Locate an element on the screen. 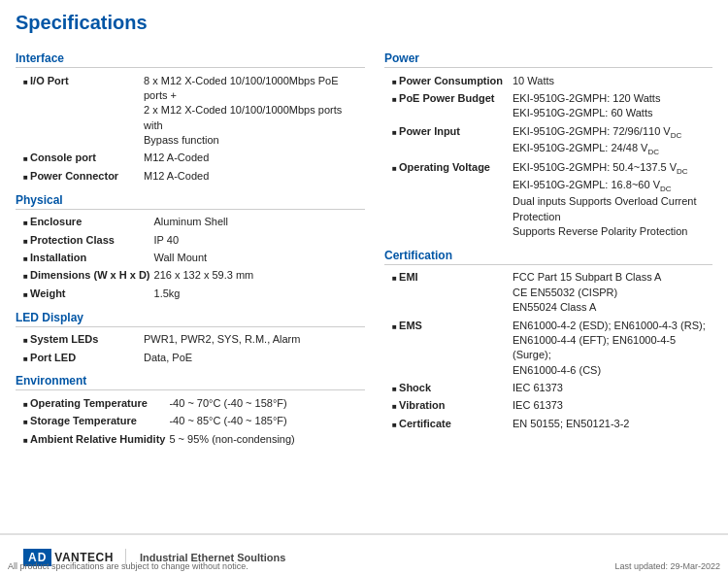  spec-value: -40 ~ 70°C (-40 ~ 158°F) is located at coordinates (266, 403).